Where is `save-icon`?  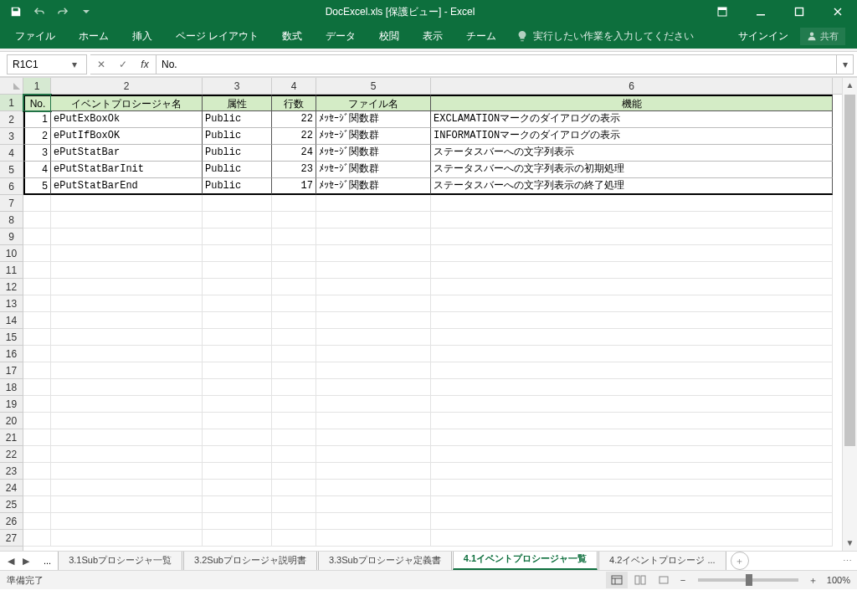
save-icon is located at coordinates (16, 12).